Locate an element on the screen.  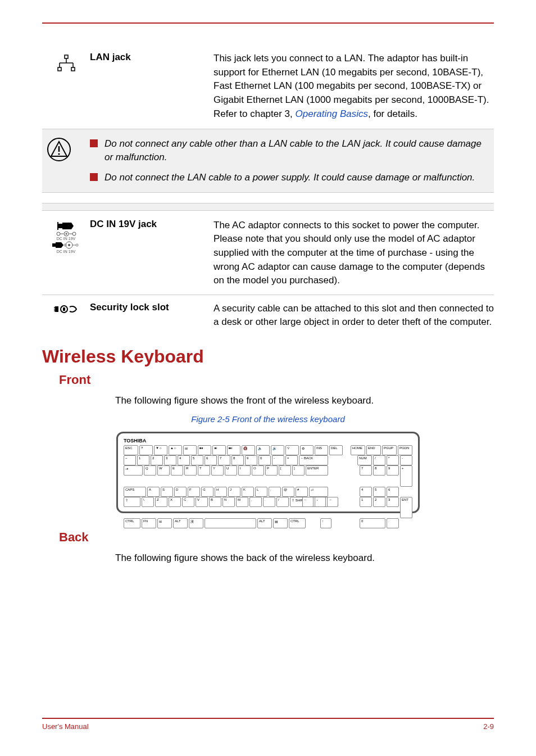
lan-label: LAN jack is located at coordinates (152, 57).